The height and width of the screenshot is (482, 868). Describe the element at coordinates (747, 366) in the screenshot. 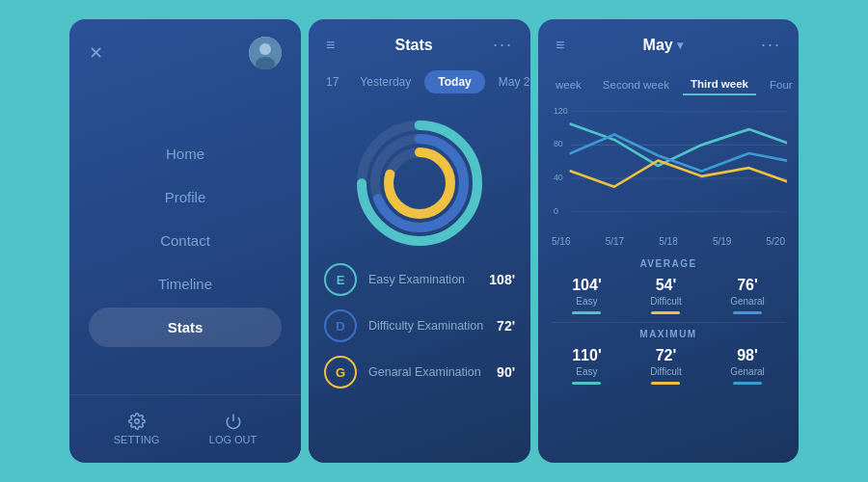

I see `max-genaral: 98' Genaral` at that location.